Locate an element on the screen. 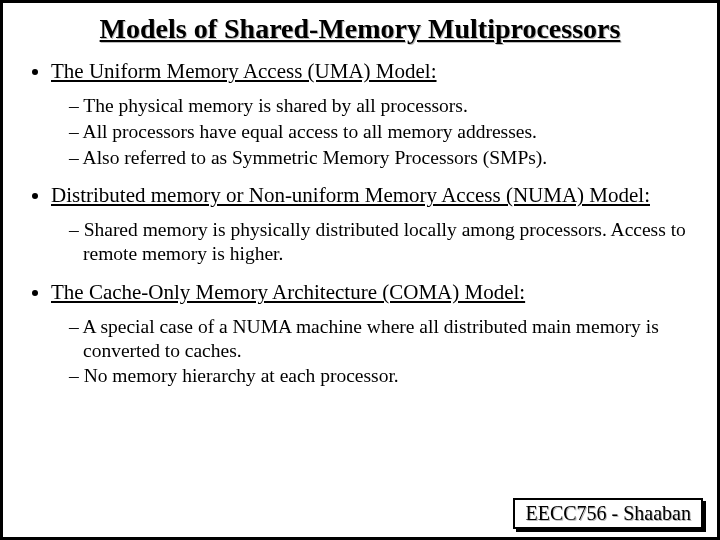  slide-title: Models of Shared-Memory Multiprocessors is located at coordinates (360, 29).